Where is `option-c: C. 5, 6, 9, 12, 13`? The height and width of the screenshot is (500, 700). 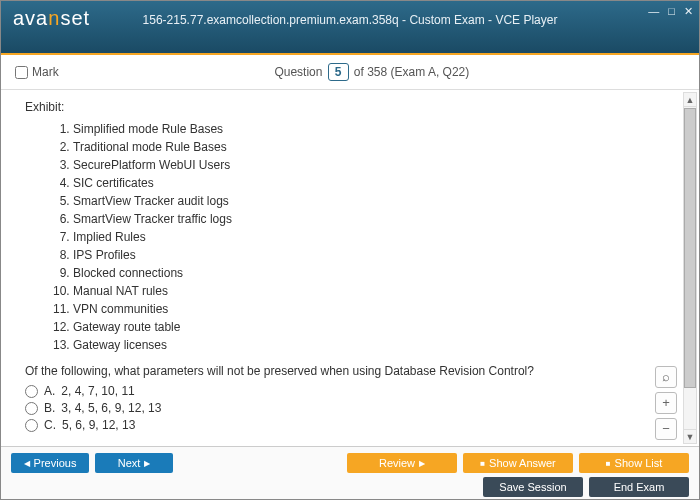 option-c: C. 5, 6, 9, 12, 13 is located at coordinates (354, 425).